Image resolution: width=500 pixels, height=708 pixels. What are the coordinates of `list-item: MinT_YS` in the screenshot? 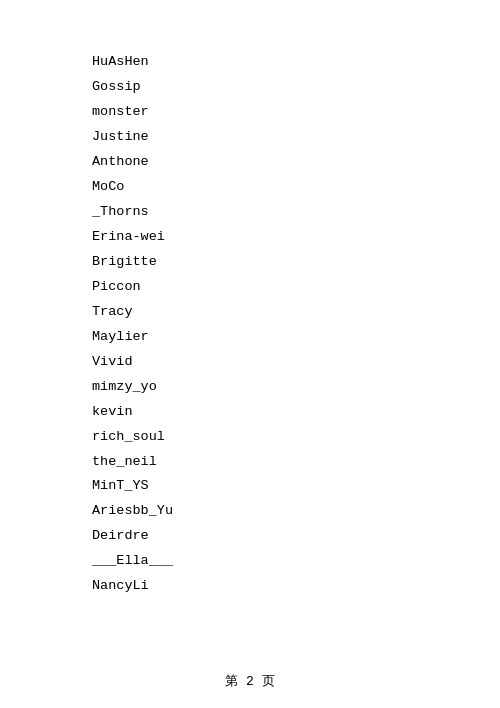 It's located at (296, 486).